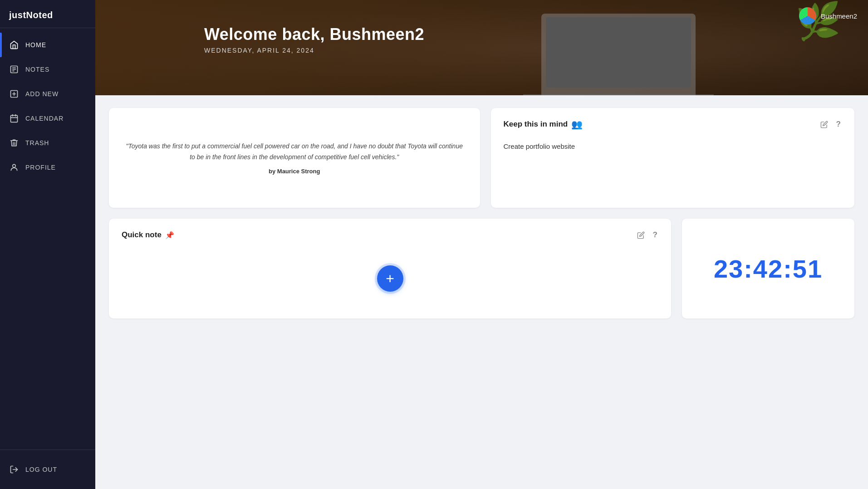  What do you see at coordinates (48, 94) in the screenshot?
I see `sidebar-item-add-new: ADD NEW` at bounding box center [48, 94].